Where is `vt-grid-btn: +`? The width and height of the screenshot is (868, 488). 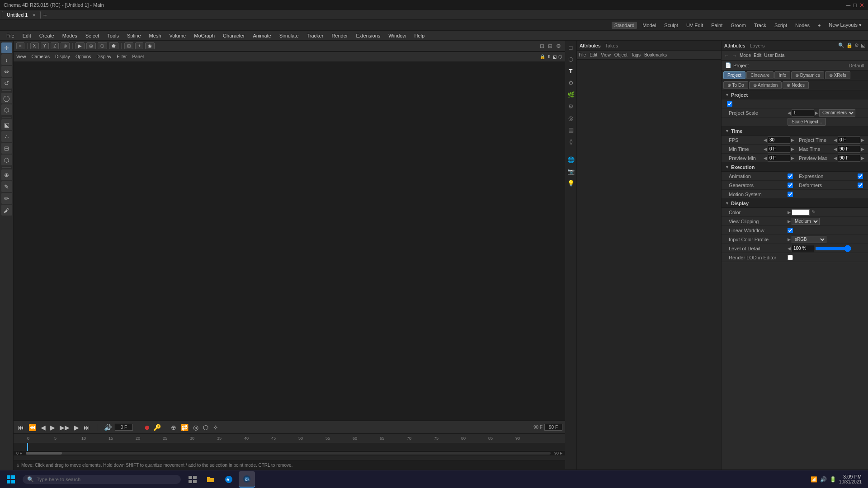
vt-grid-btn: + is located at coordinates (139, 46).